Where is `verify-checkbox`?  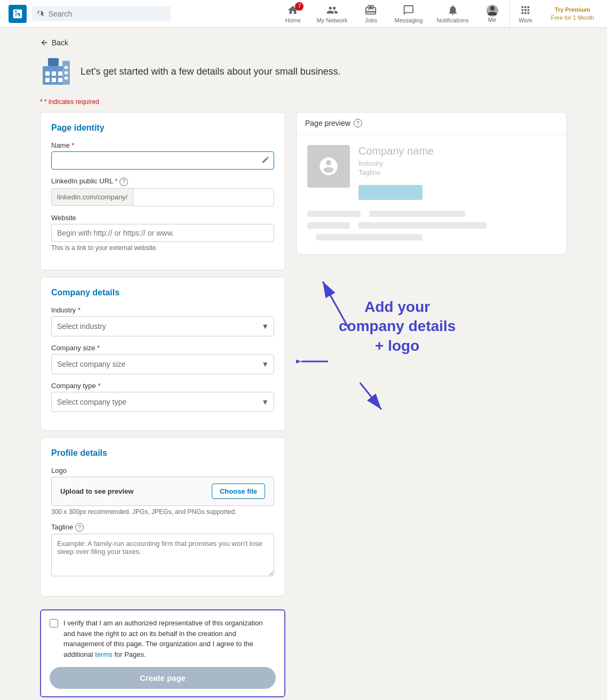 verify-checkbox is located at coordinates (54, 623).